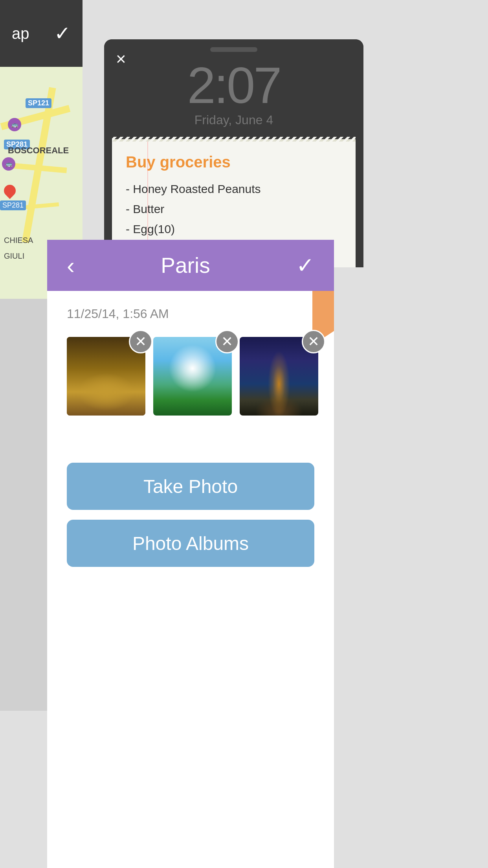  What do you see at coordinates (234, 89) in the screenshot?
I see `lock-screen-top: 2:07 Friday, June 4` at bounding box center [234, 89].